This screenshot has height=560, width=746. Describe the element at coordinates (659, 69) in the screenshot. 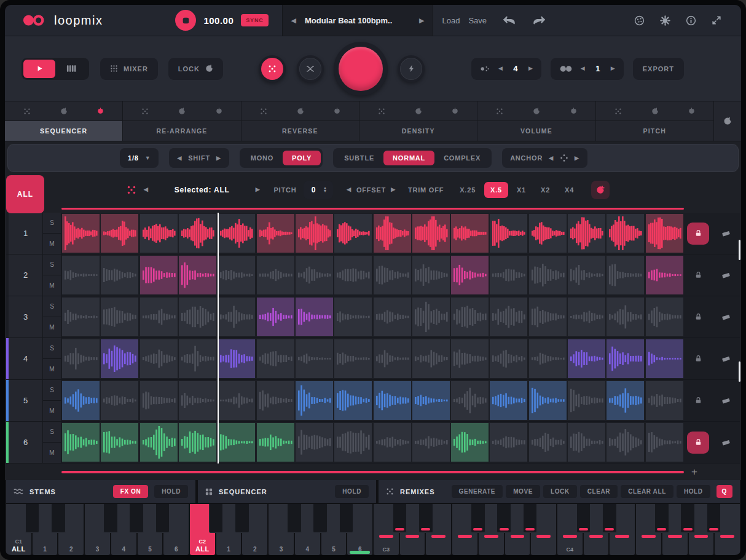

I see `export-button: EXPORT` at that location.